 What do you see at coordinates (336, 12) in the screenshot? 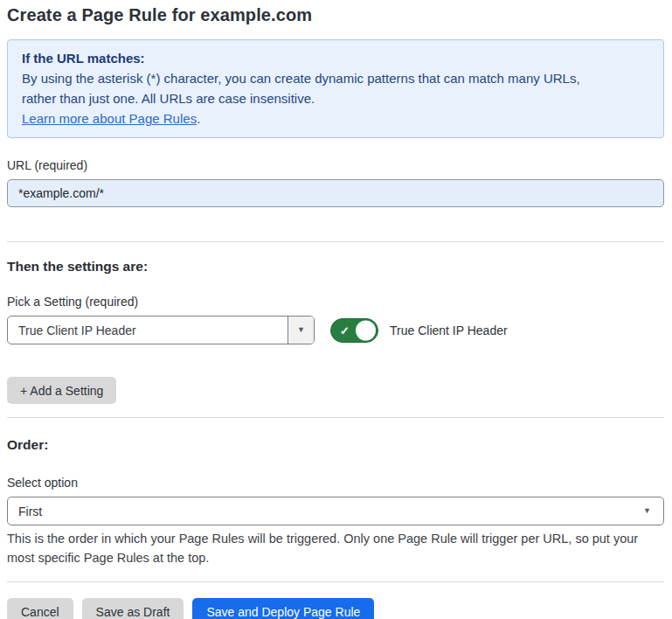
I see `page-title: Create a Page Rule for example.com` at bounding box center [336, 12].